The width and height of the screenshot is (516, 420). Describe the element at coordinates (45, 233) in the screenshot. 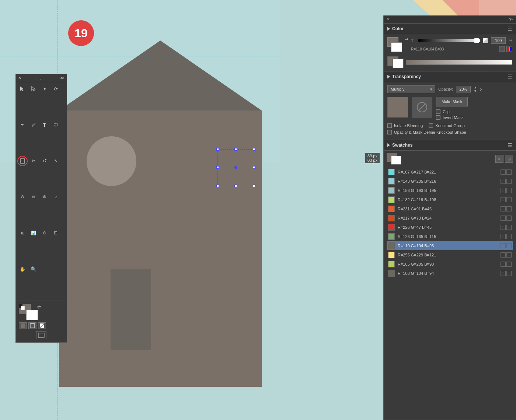

I see `tool-symbol-sprayer: ⊙` at that location.